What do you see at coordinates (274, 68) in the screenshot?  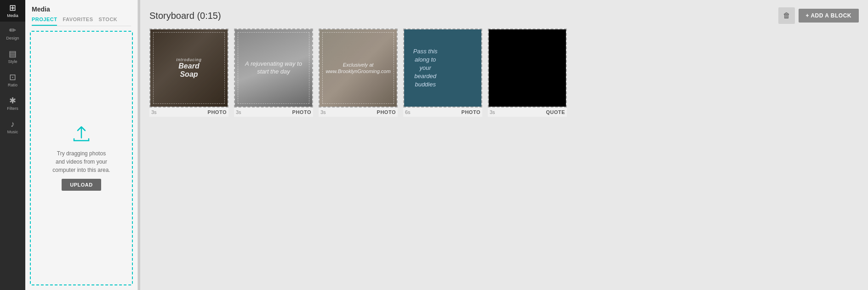 I see `card-image-2: A rejuvenating way to start the day` at bounding box center [274, 68].